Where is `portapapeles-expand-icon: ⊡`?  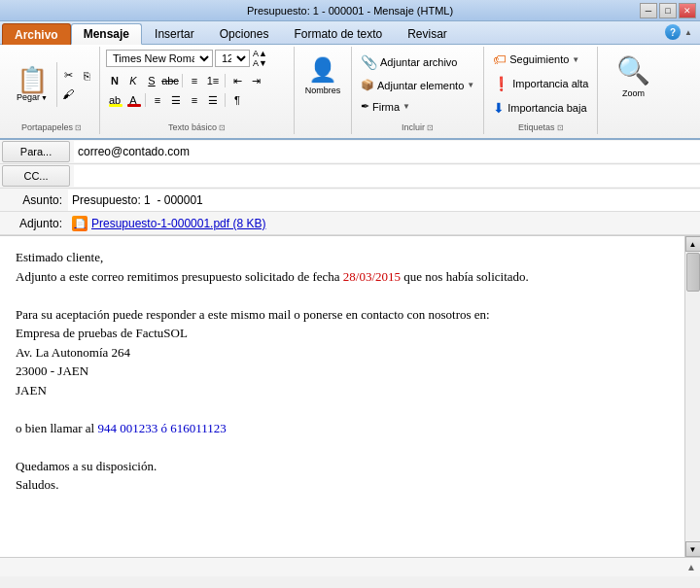 portapapeles-expand-icon: ⊡ is located at coordinates (78, 128).